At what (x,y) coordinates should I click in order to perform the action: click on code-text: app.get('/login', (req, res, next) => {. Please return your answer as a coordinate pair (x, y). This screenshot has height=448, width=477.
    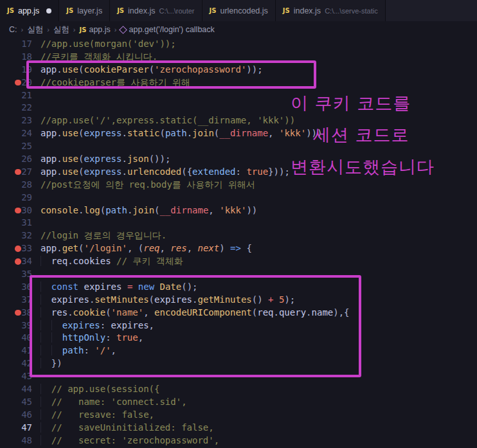
    Looking at the image, I should click on (142, 249).